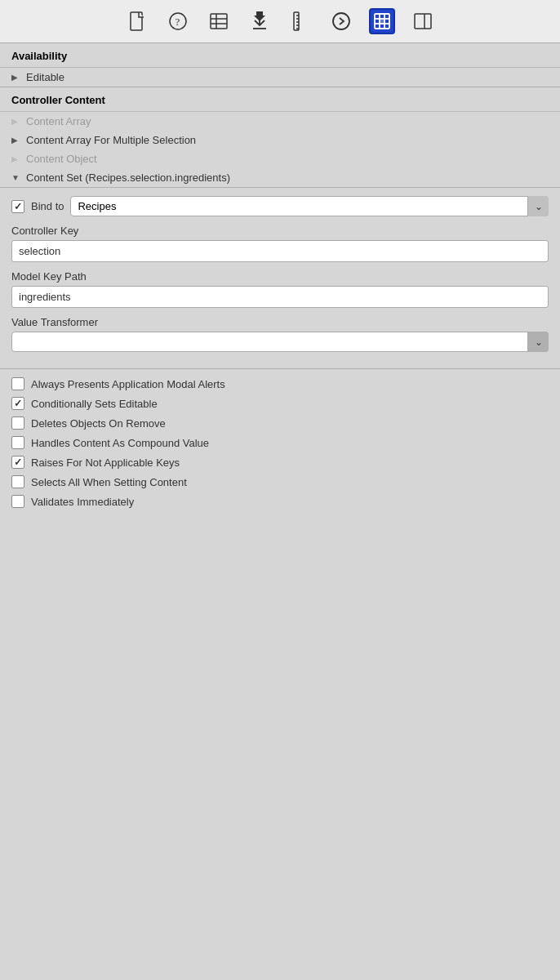 The width and height of the screenshot is (560, 980). What do you see at coordinates (280, 384) in the screenshot?
I see `option-always-presents: Always Presents Application Modal Alerts` at bounding box center [280, 384].